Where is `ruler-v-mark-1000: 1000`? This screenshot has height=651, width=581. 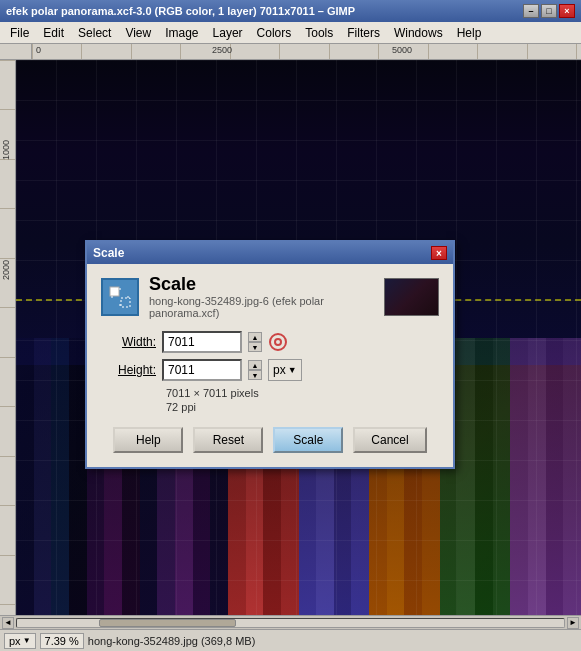 ruler-v-mark-1000: 1000 is located at coordinates (6, 150).